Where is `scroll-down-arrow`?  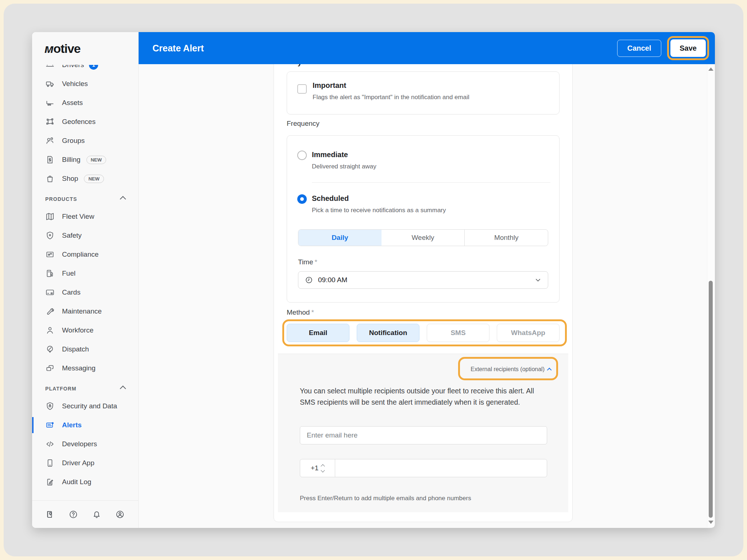
scroll-down-arrow is located at coordinates (711, 522).